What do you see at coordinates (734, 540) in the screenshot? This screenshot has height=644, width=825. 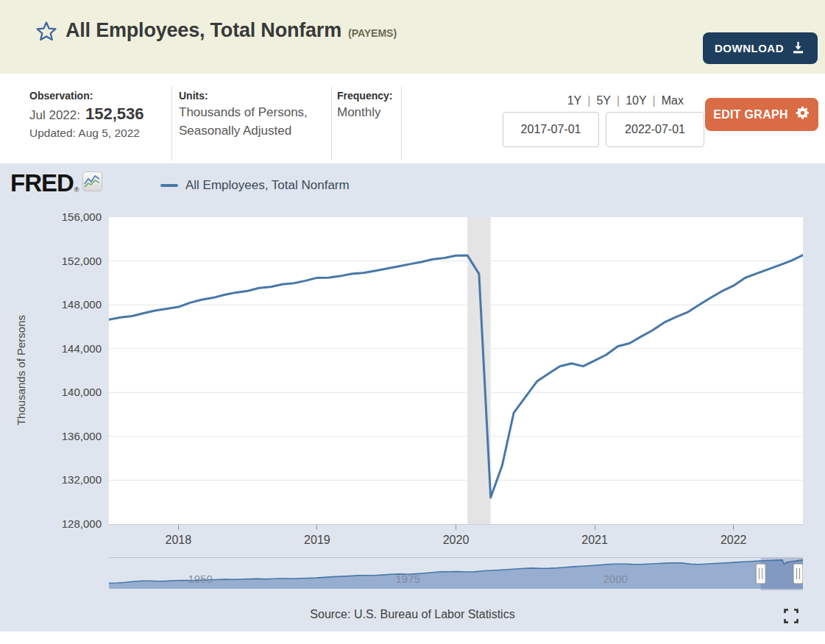 I see `x-tick-label: 2022` at bounding box center [734, 540].